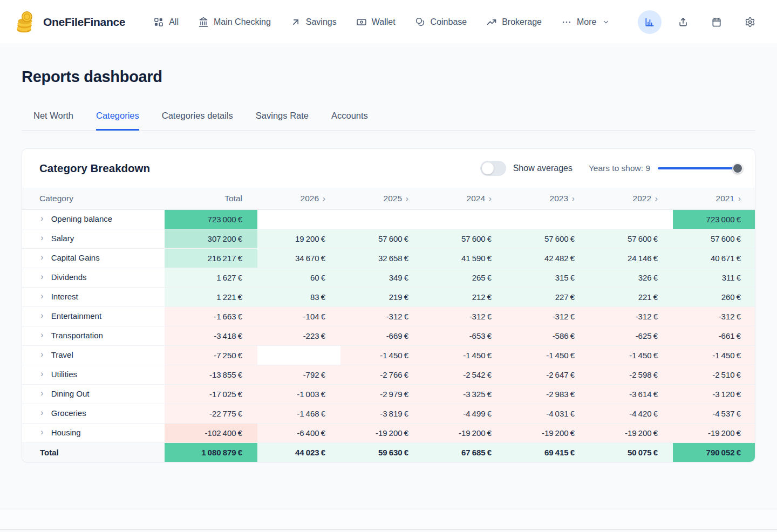 The image size is (777, 532). What do you see at coordinates (493, 168) in the screenshot?
I see `show-averages-toggle` at bounding box center [493, 168].